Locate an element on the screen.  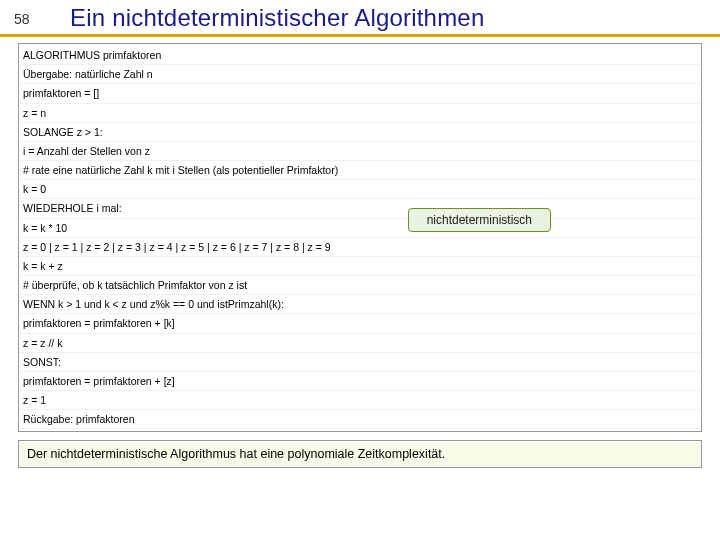
algo-line: ALGORITHMUS primfaktoren is located at coordinates (360, 56).